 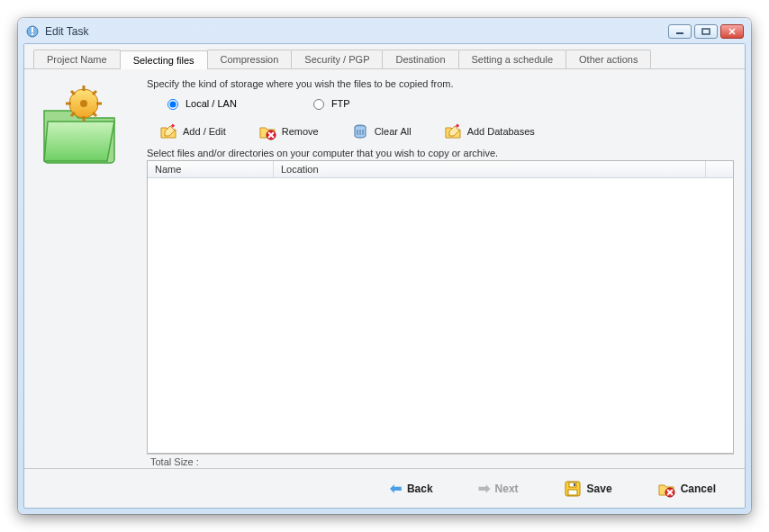 What do you see at coordinates (680, 32) in the screenshot?
I see `minimize-button` at bounding box center [680, 32].